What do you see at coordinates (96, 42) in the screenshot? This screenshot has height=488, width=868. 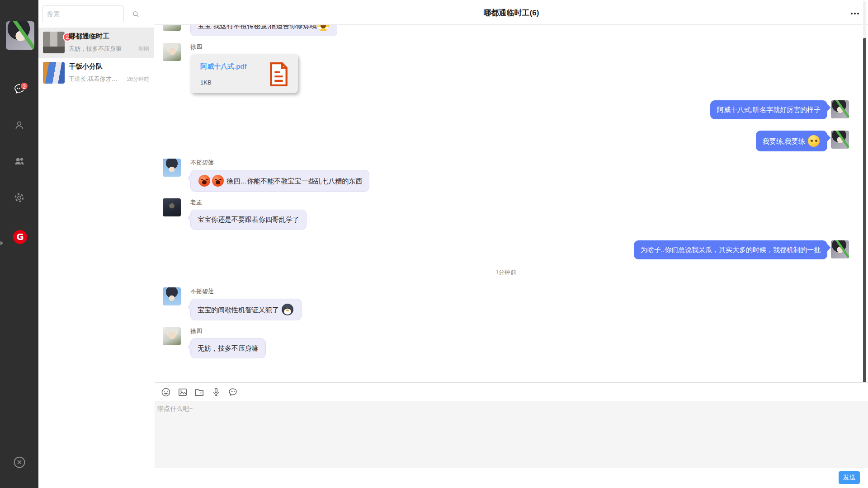 I see `chat-list-item: 2 哪都通临时工 无妨，技多不压身嘛 刚刚` at bounding box center [96, 42].